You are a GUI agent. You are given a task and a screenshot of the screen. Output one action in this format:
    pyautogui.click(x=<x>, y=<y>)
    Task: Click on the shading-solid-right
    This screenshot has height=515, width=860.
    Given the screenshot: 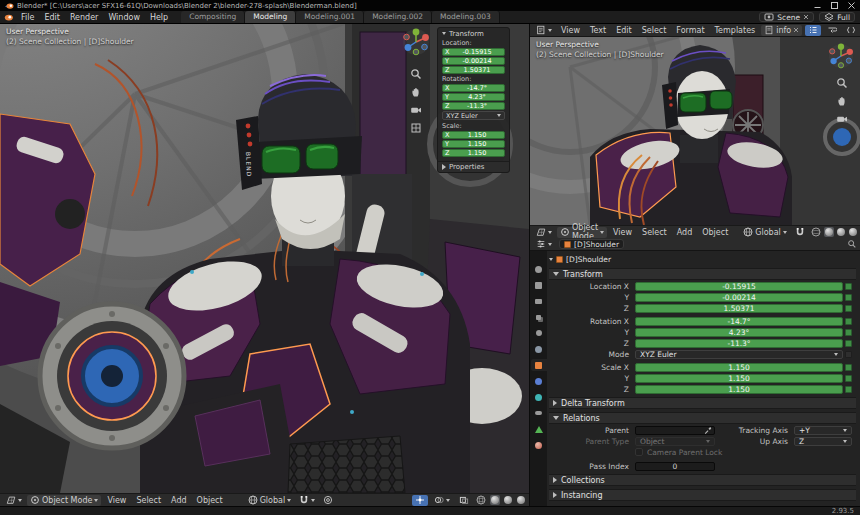 What is the action you would take?
    pyautogui.click(x=829, y=232)
    